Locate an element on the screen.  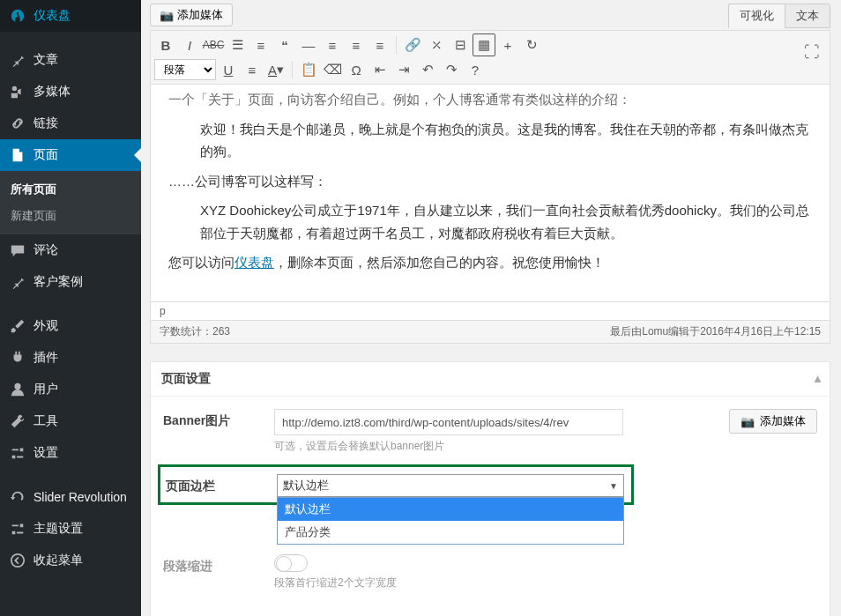
field-label: 段落缩进 is located at coordinates (219, 564).